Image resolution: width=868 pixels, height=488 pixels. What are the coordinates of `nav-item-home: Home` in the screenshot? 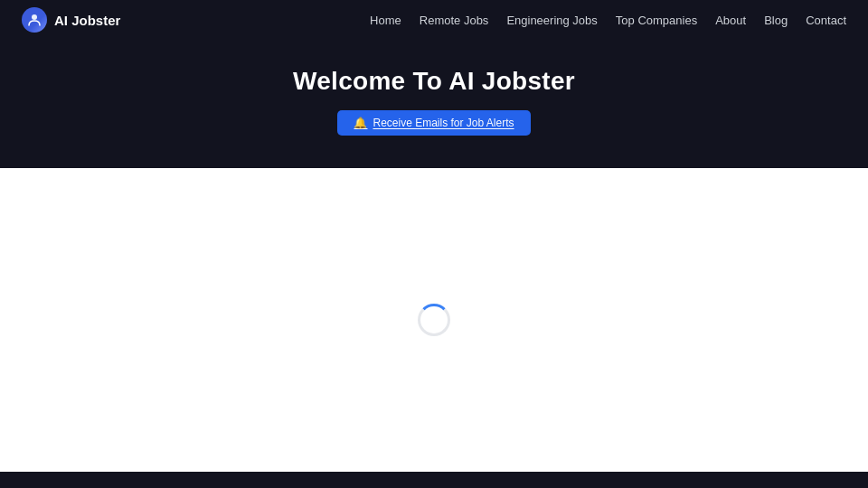 It's located at (385, 20).